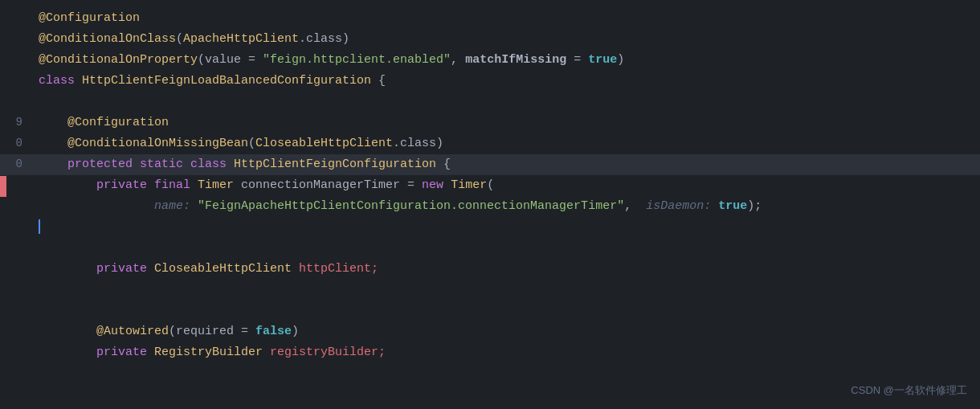 The width and height of the screenshot is (980, 409). Describe the element at coordinates (490, 60) in the screenshot. I see `code-line-3: @ConditionalOnProperty(value = "feign.ht…` at that location.